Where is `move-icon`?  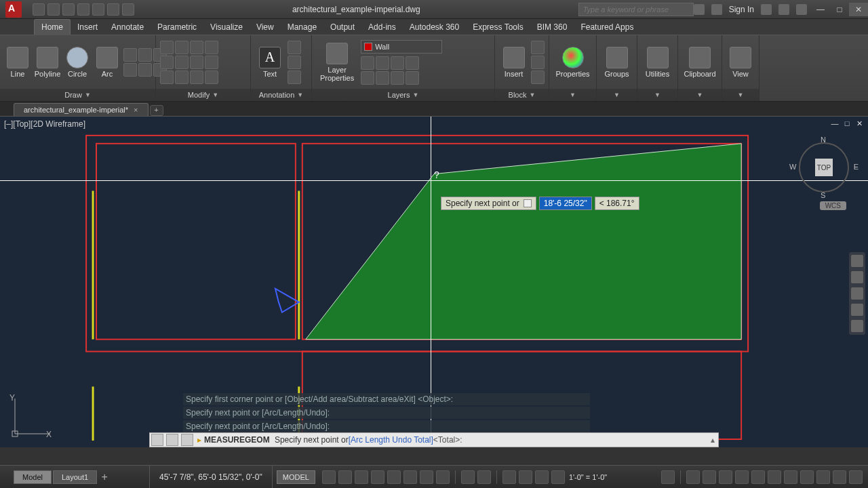
move-icon is located at coordinates (167, 47).